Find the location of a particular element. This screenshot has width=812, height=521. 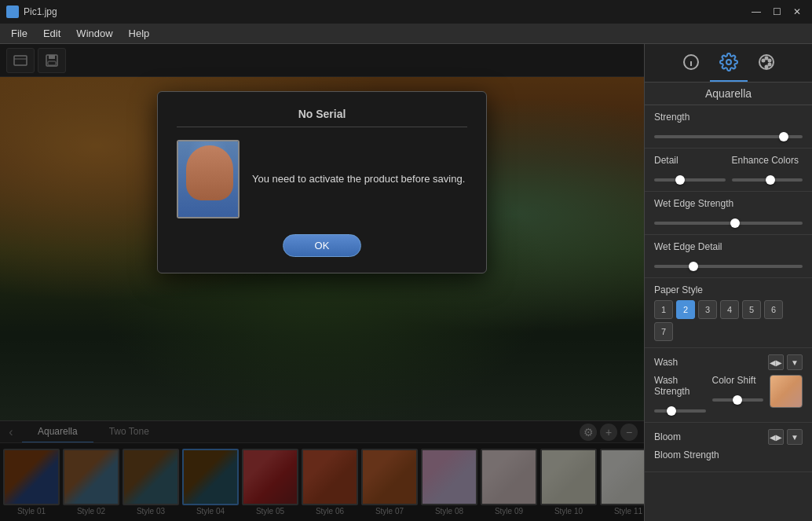

paper-btn-7: 7 is located at coordinates (664, 332).